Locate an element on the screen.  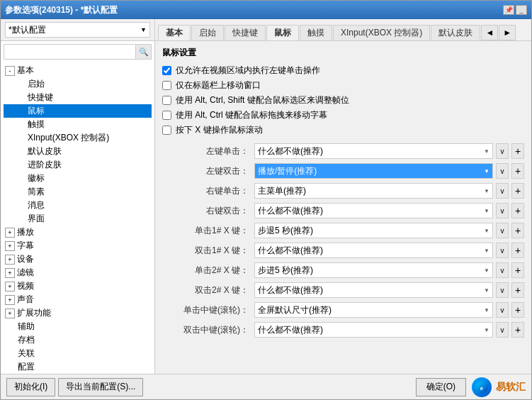
tree-item-extensions: + 扩展功能 is located at coordinates (78, 313).